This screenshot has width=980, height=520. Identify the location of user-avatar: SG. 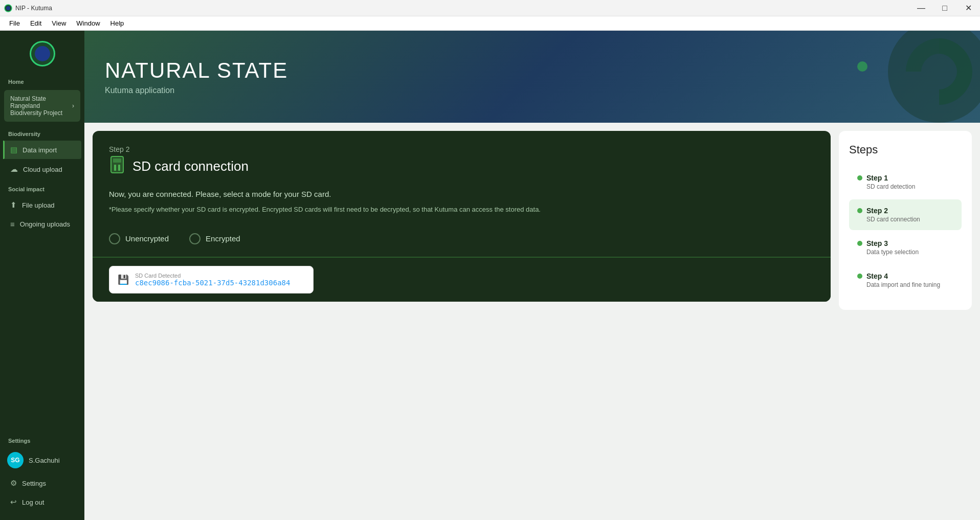
(15, 460).